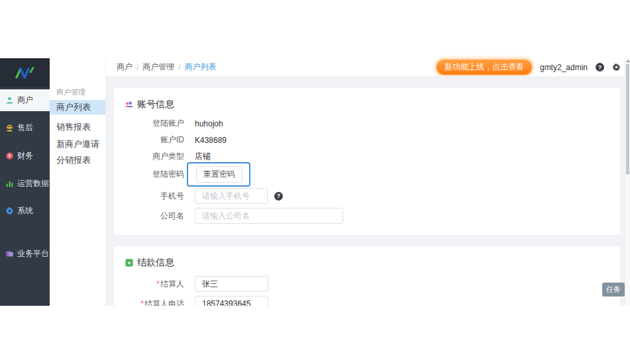  I want to click on bar-chart-icon, so click(9, 184).